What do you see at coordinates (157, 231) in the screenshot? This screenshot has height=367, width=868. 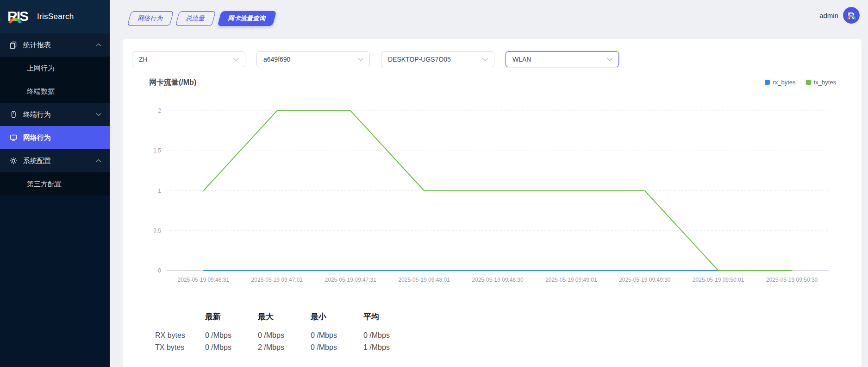 I see `svg-text: 0.5` at bounding box center [157, 231].